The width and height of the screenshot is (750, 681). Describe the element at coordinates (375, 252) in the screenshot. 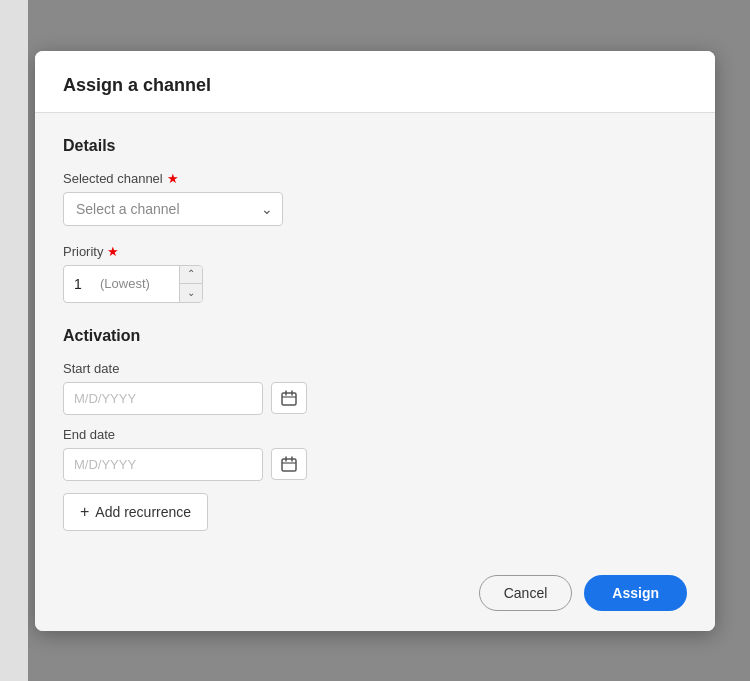

I see `priority-label: Priority ★` at that location.